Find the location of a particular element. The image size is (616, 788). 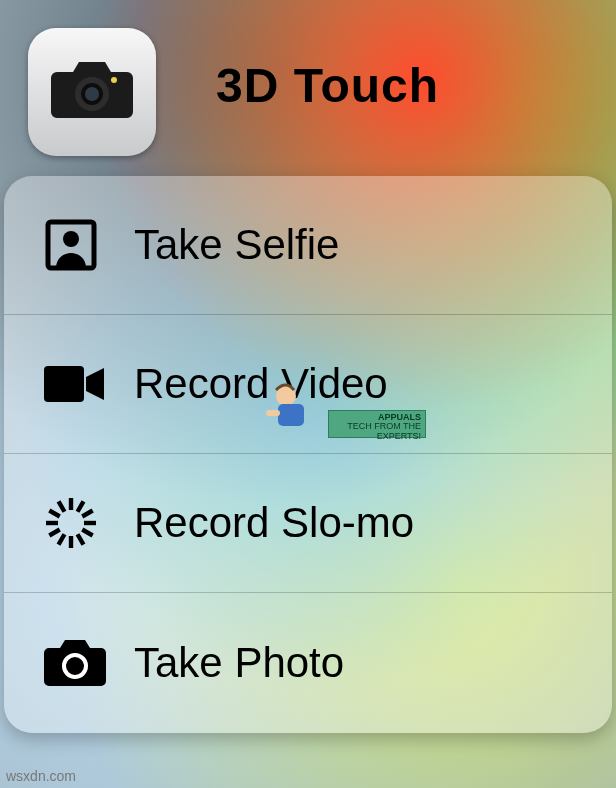

selfie-icon is located at coordinates (89, 245).